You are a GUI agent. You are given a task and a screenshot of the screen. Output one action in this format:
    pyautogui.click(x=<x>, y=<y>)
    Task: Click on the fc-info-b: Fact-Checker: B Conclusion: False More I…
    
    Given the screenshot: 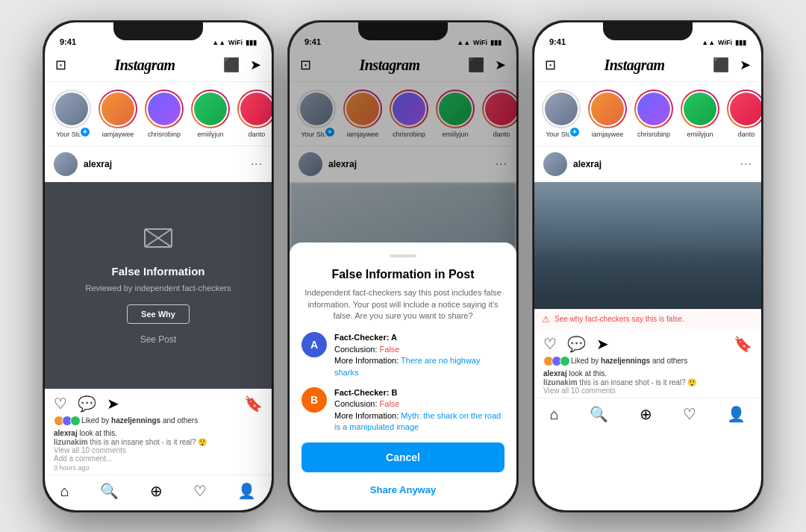 What is the action you would take?
    pyautogui.click(x=419, y=410)
    